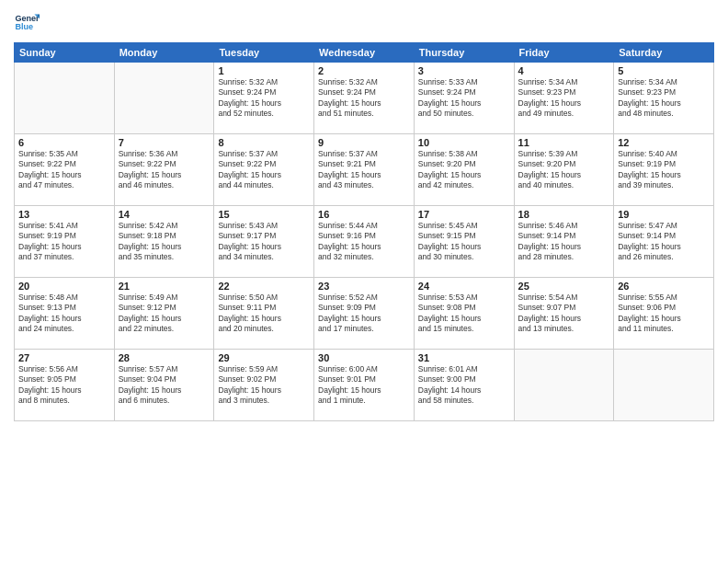  Describe the element at coordinates (463, 385) in the screenshot. I see `calendar-cell: 31Sunrise: 6:01 AM Sunset: 9:00 PM Dayli…` at that location.